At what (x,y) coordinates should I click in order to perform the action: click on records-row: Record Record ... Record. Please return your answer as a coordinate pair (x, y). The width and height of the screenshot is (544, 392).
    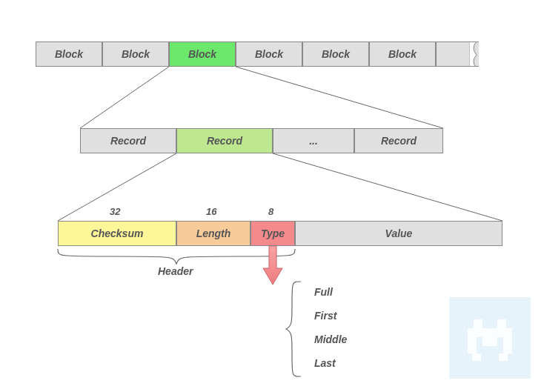
    Looking at the image, I should click on (262, 141).